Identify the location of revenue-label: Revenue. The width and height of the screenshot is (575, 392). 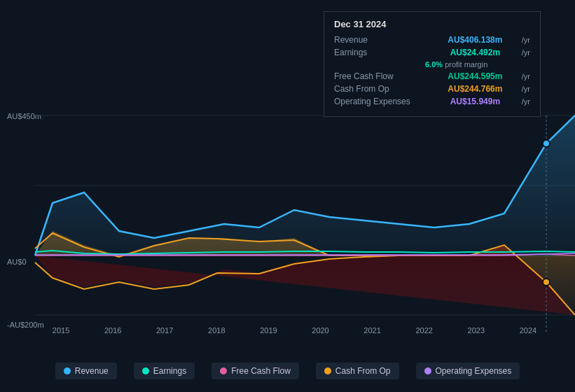
(380, 40).